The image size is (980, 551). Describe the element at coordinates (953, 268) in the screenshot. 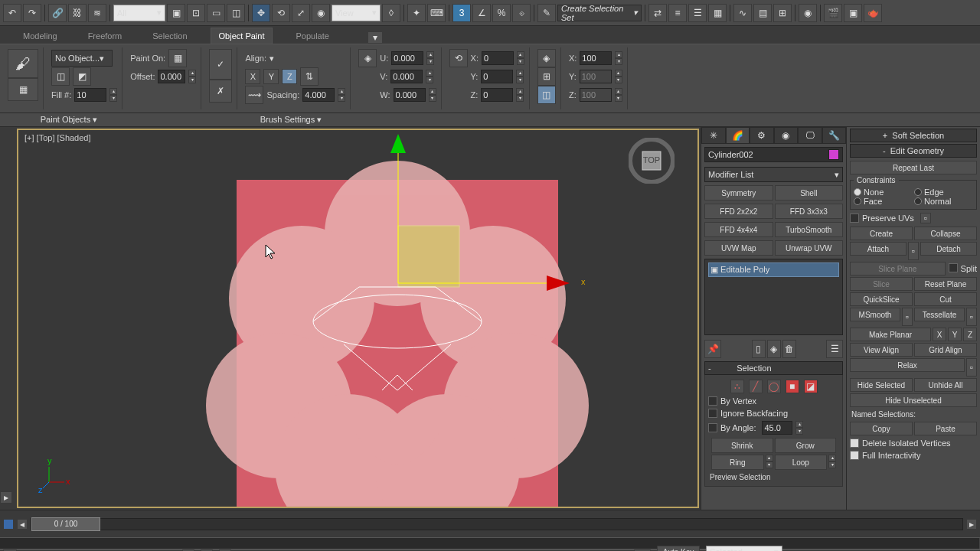

I see `split-check` at that location.